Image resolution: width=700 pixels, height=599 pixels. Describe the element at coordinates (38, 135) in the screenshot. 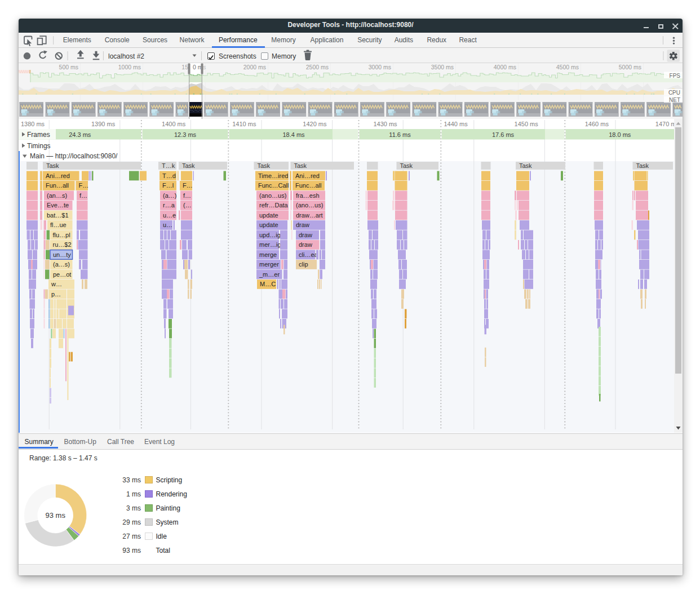

I see `svg-text: Frames` at that location.